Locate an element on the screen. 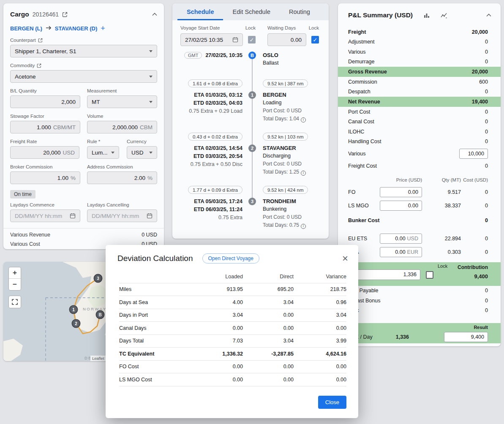 This screenshot has height=424, width=504. contribution-lock-checkbox is located at coordinates (430, 275).